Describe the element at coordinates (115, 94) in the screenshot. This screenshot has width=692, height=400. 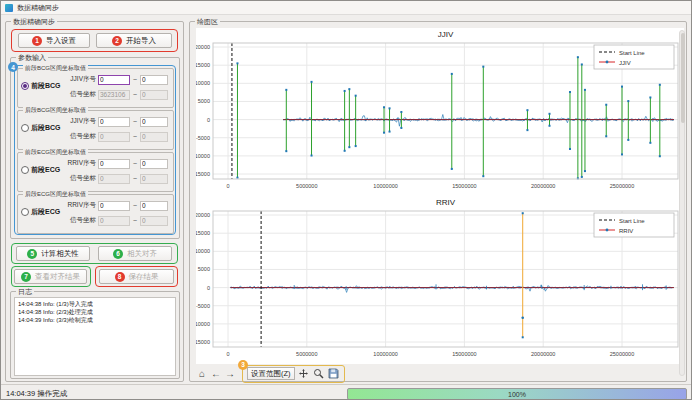
I see `front-bcg-coord-row: 信号坐标 ~` at that location.